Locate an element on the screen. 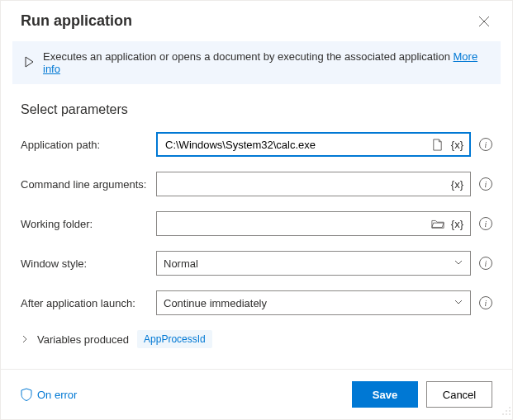 The image size is (513, 420). window-style-select: Normal is located at coordinates (314, 263).